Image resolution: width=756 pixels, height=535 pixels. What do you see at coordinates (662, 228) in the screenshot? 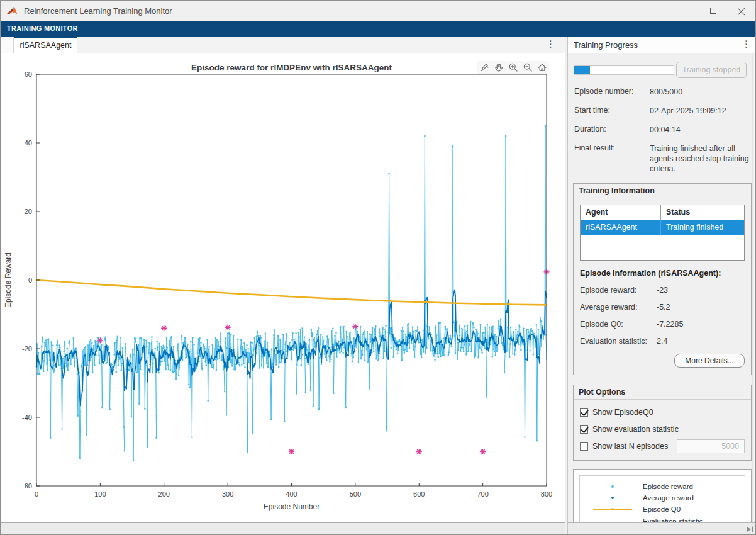
I see `table-row: rlSARSAAgent Training finished` at bounding box center [662, 228].